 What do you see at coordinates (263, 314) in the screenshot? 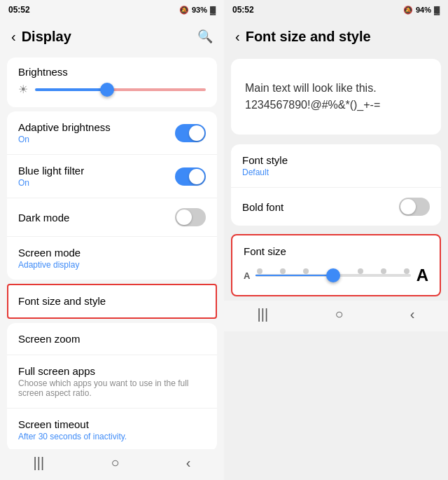
I see `recents-icon-right: |||` at bounding box center [263, 314].